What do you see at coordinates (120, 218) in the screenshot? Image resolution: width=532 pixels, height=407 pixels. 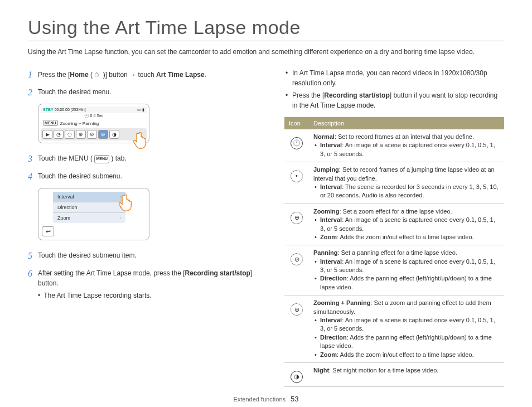 I see `chevron-right-icon: ›` at bounding box center [120, 218].